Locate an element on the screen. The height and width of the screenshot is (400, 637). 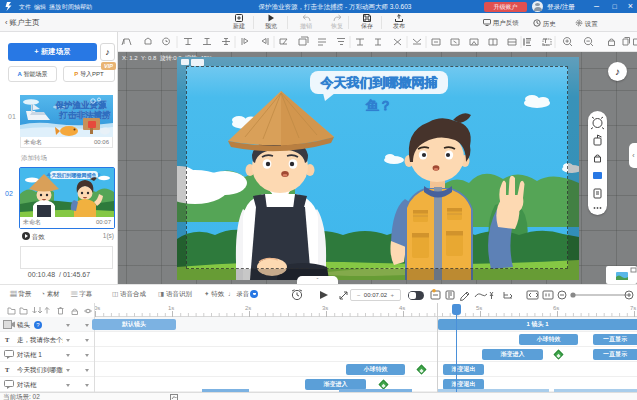
svg-text: 0s is located at coordinates (98, 308).